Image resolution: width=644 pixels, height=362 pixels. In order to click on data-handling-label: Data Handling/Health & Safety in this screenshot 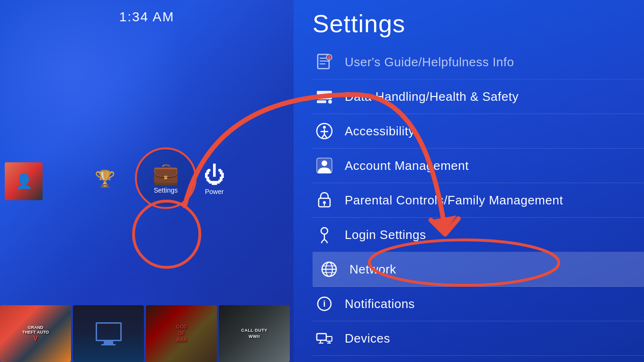, I will do `click(432, 97)`.